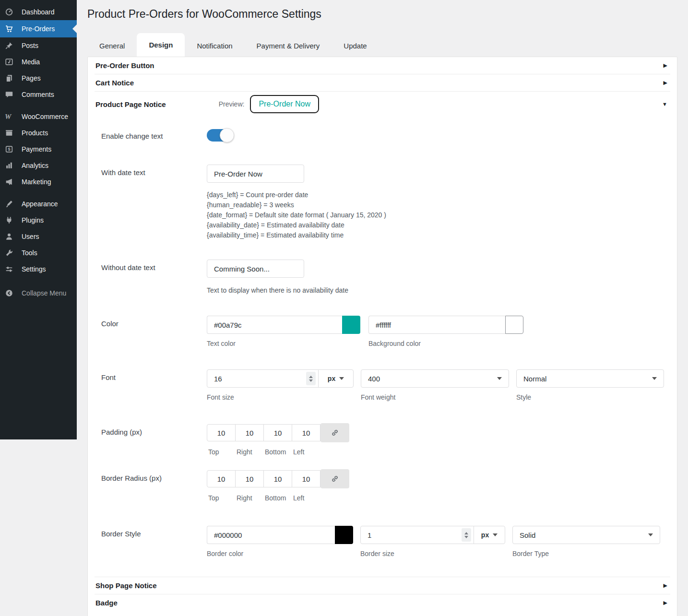 Image resolution: width=688 pixels, height=616 pixels. I want to click on background-color-swatch, so click(514, 325).